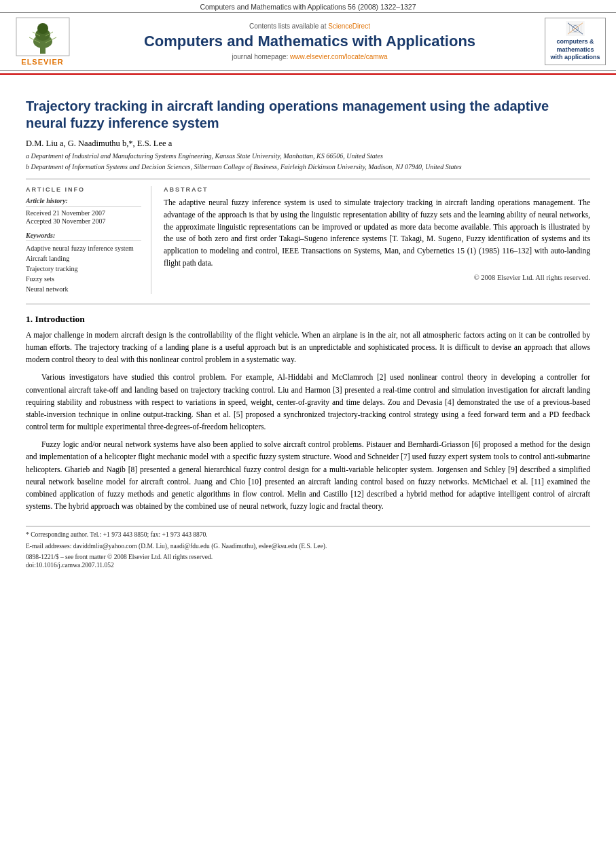 Image resolution: width=616 pixels, height=841 pixels. What do you see at coordinates (575, 41) in the screenshot?
I see `journal-logo-right: computers &mathematicswith applications` at bounding box center [575, 41].